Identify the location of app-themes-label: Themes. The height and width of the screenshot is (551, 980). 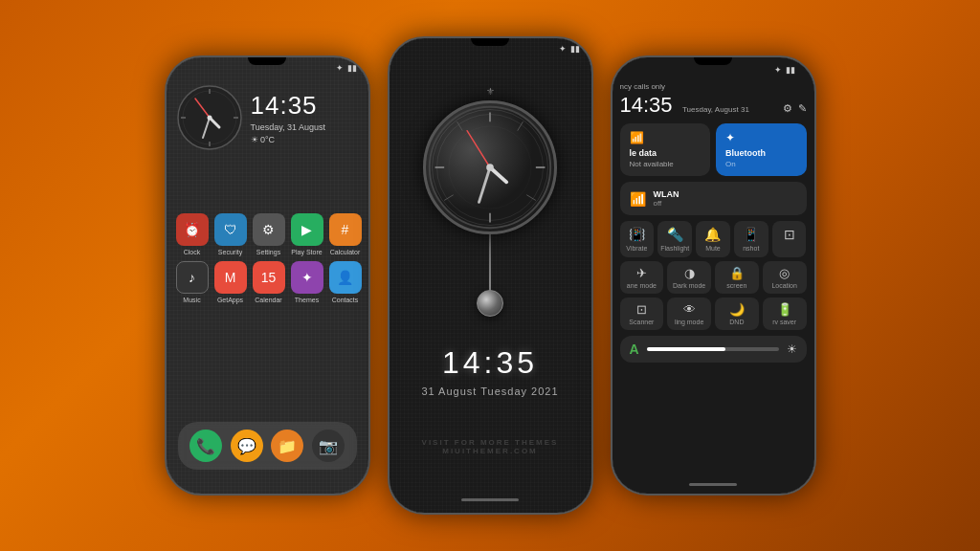
(306, 300).